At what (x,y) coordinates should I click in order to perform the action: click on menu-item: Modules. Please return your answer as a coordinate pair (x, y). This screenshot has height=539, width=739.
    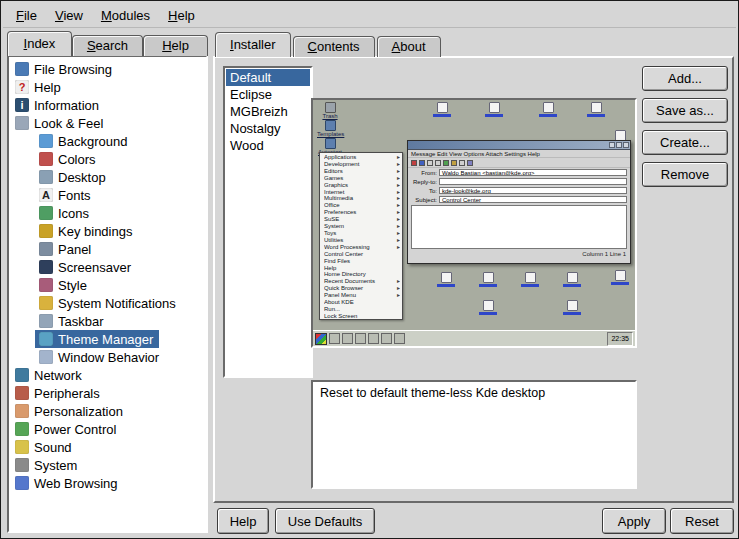
    Looking at the image, I should click on (126, 16).